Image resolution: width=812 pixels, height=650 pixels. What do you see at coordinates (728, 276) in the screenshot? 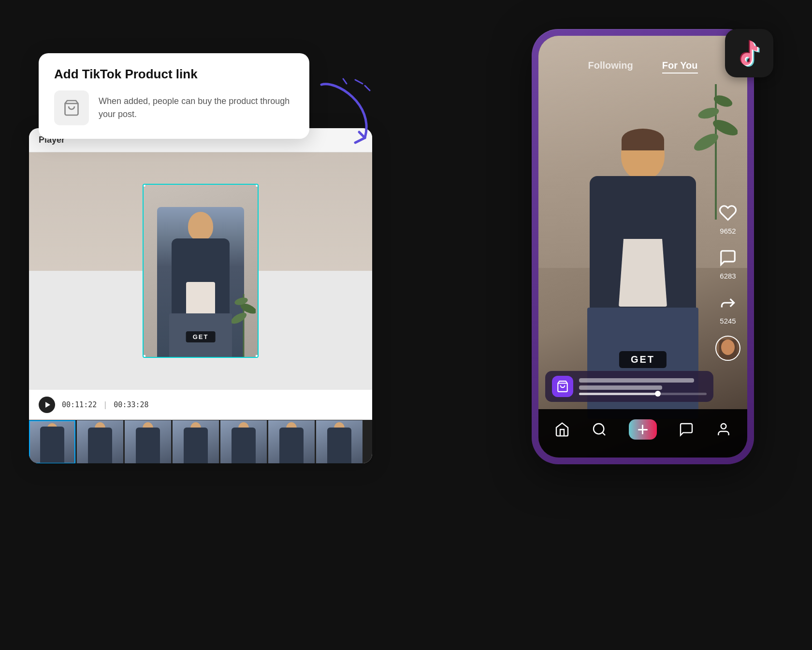
I see `comment-count: 6283` at bounding box center [728, 276].